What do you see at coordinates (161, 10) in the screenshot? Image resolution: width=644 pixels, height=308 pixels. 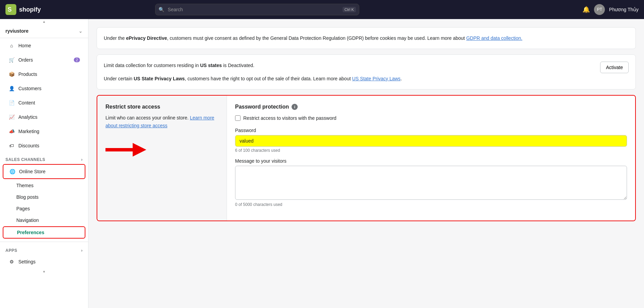 I see `search-icon: 🔍` at bounding box center [161, 10].